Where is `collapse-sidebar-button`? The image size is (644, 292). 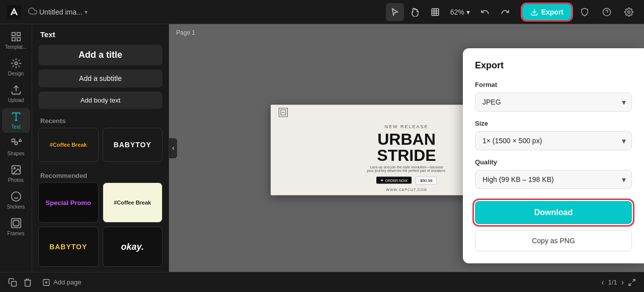
collapse-sidebar-button is located at coordinates (173, 148).